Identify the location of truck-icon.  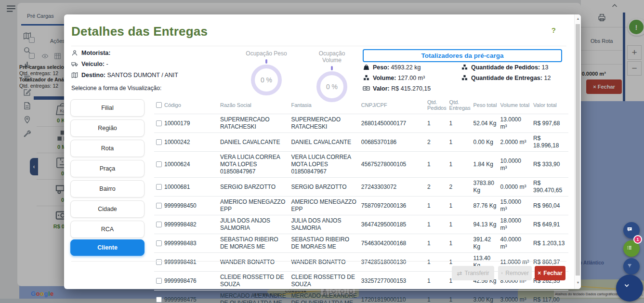
(75, 64).